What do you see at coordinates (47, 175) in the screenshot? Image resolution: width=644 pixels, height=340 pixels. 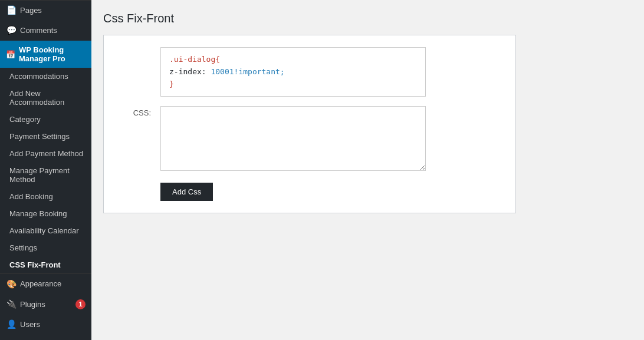 I see `manage-payment-method-label: Manage Payment Method` at bounding box center [47, 175].